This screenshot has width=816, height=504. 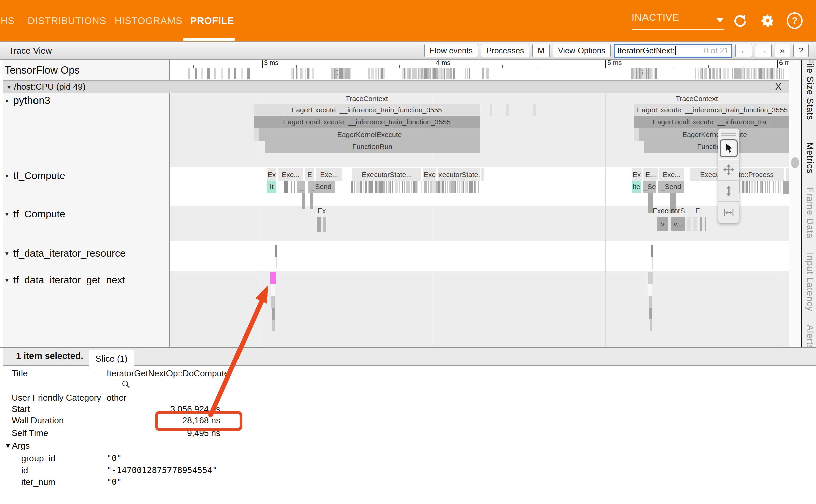 What do you see at coordinates (148, 21) in the screenshot?
I see `tab-histograms: HISTOGRAMS` at bounding box center [148, 21].